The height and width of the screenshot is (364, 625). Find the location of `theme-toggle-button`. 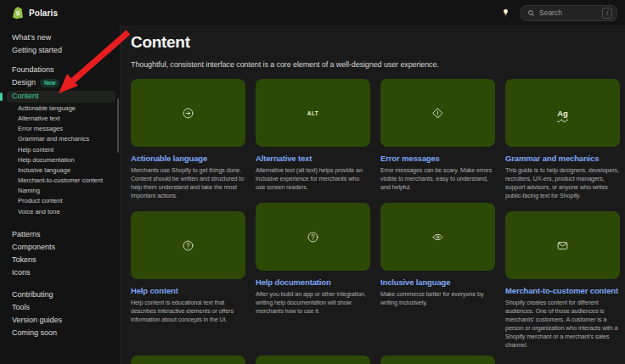

theme-toggle-button is located at coordinates (505, 13).